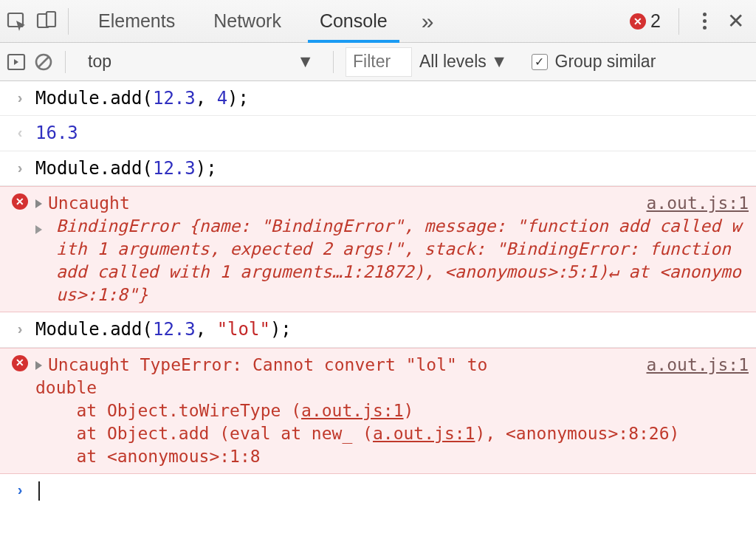 This screenshot has width=756, height=539. What do you see at coordinates (137, 21) in the screenshot?
I see `tab-elements: Elements` at bounding box center [137, 21].